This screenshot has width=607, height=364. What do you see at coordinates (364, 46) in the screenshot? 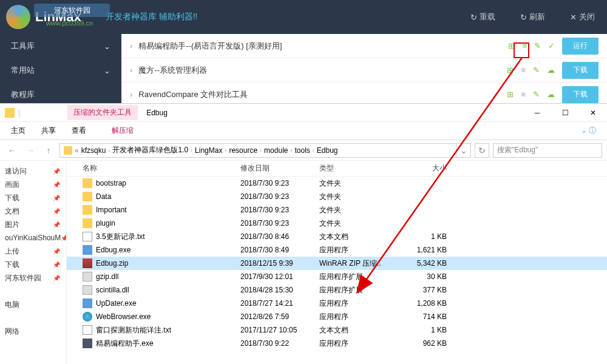
I see `tool-row: › 精易编程助手--(易语言开发版) [亲测好用] ⊞ ≡ ✎ ✓ 运行` at bounding box center [364, 46].